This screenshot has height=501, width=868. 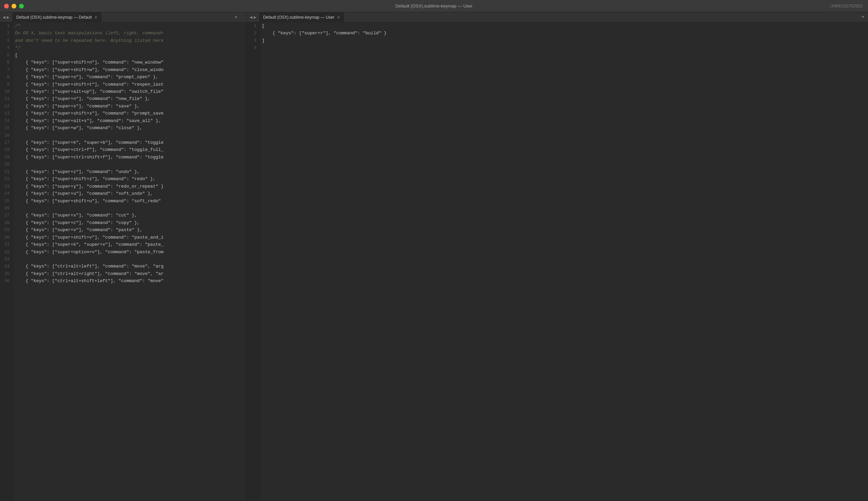 I want to click on code-line: On OS X, basic text manipulations (left,…, so click(x=130, y=33).